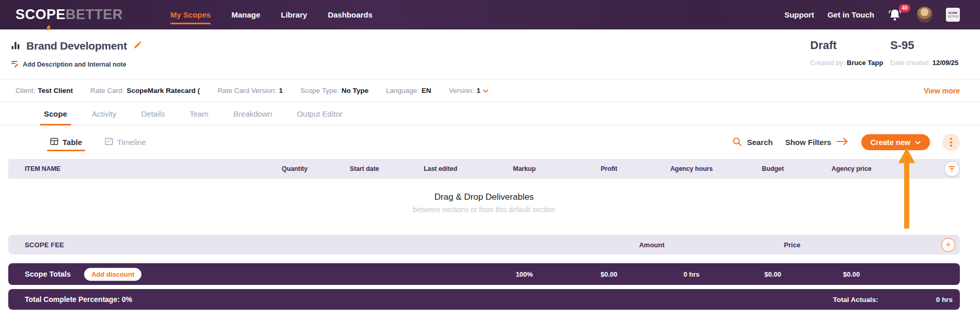  I want to click on tab-team: Team, so click(199, 114).